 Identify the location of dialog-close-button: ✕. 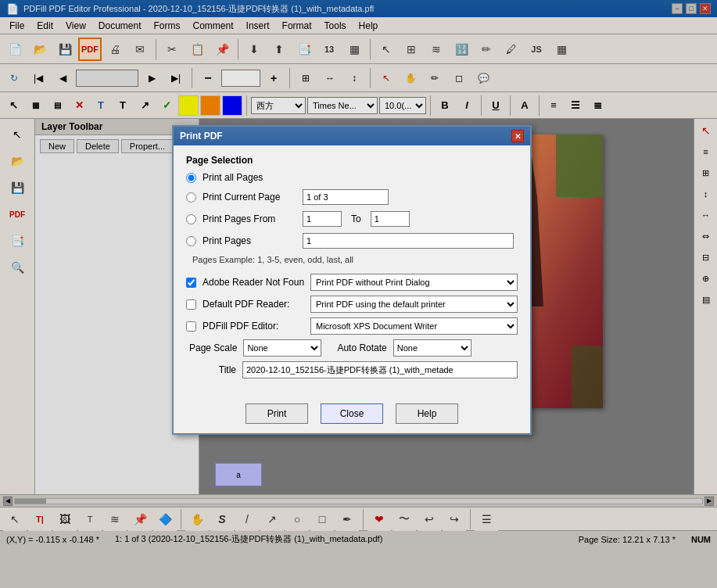
(518, 136).